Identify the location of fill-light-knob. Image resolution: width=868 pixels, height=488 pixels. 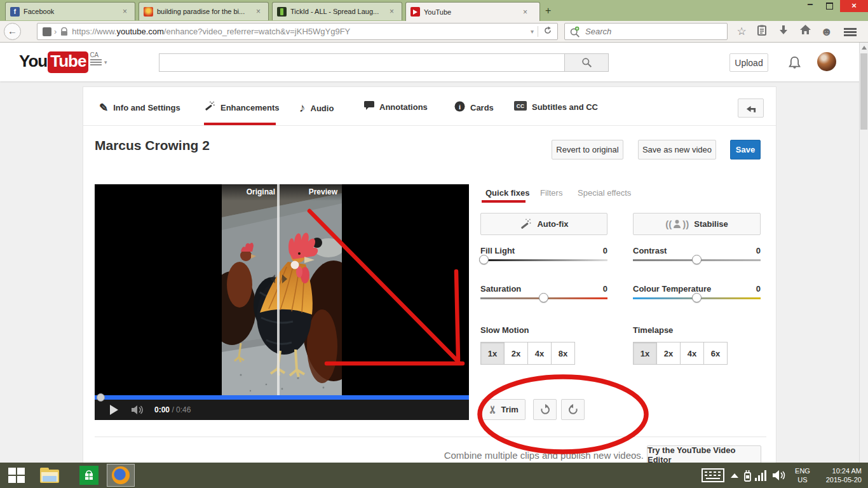
(484, 259).